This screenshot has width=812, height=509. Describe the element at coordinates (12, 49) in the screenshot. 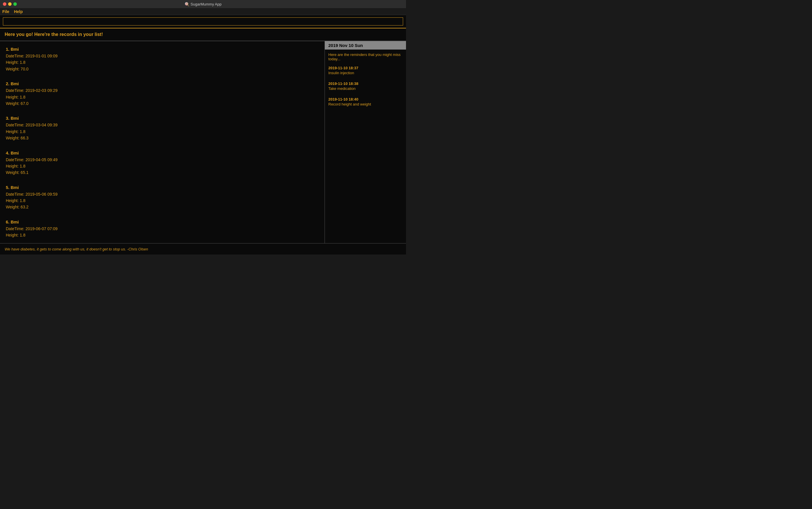

I see `record-index-type: 1. Bmi` at that location.